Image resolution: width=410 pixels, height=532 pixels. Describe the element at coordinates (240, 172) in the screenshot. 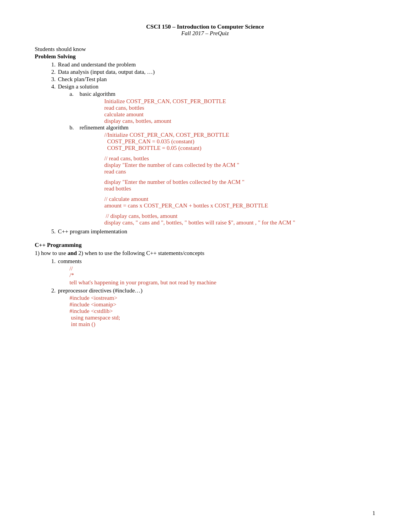

I see `ref-read-cans: read cans` at that location.